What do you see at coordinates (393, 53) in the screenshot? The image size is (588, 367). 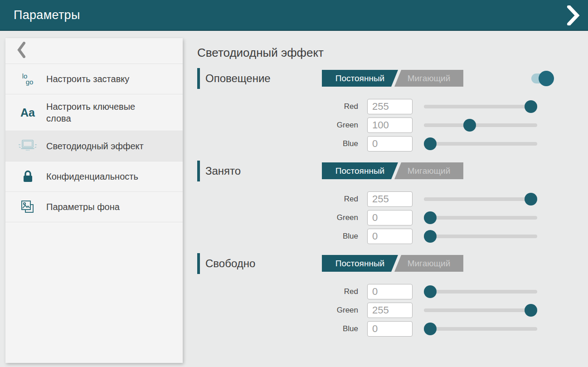 I see `page-title: Светодиодный эффект` at bounding box center [393, 53].